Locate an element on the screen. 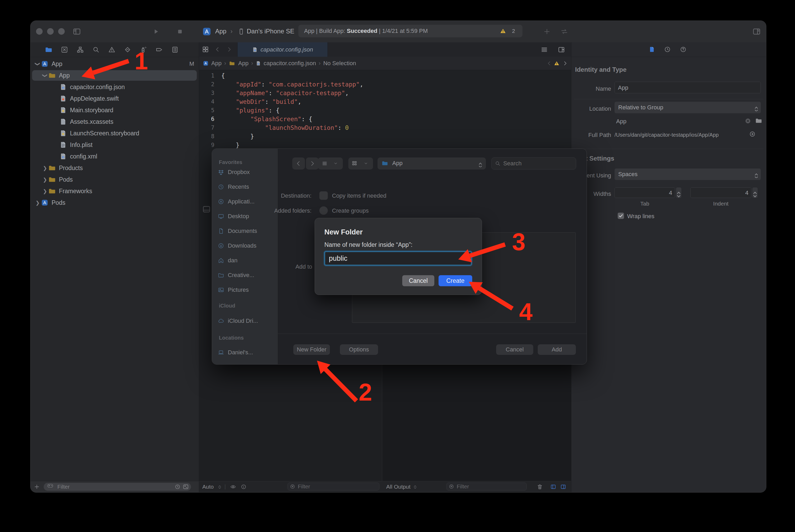 This screenshot has height=532, width=795. source-control-filter-icon is located at coordinates (186, 487).